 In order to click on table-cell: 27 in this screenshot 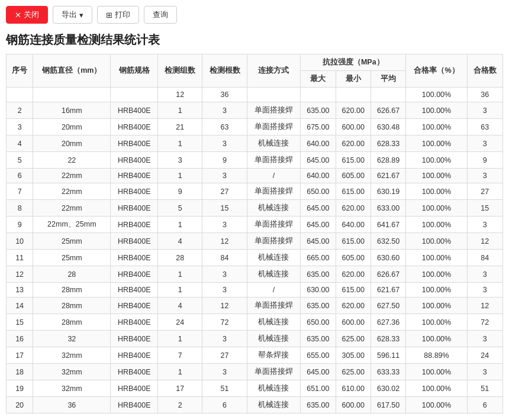, I will do `click(225, 192)`.